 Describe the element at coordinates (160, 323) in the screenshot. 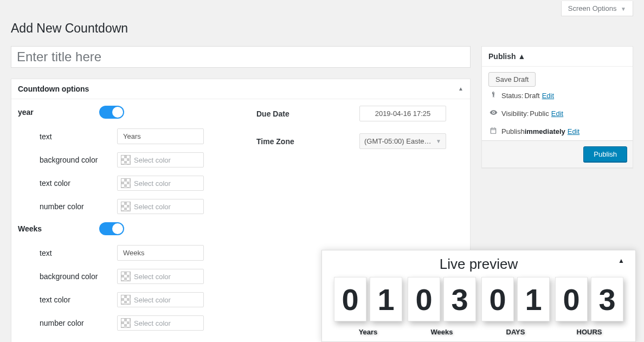

I see `weeks-number-color-picker: Select color` at that location.